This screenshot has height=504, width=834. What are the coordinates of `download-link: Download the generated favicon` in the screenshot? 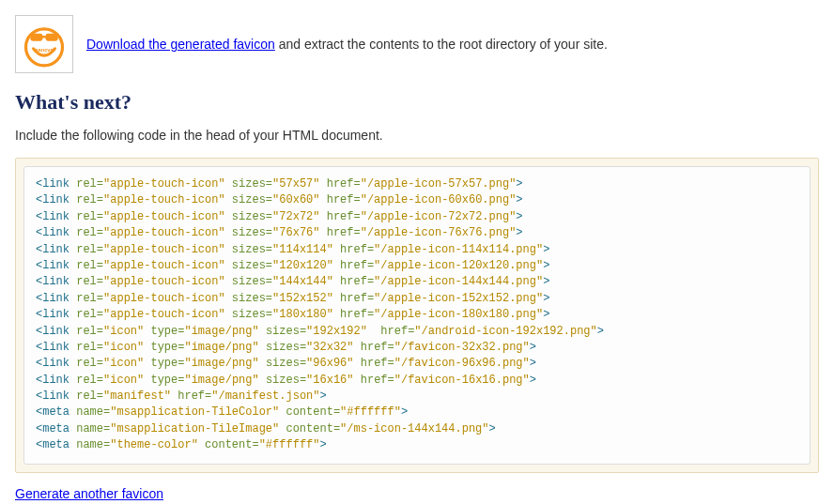 It's located at (180, 44).